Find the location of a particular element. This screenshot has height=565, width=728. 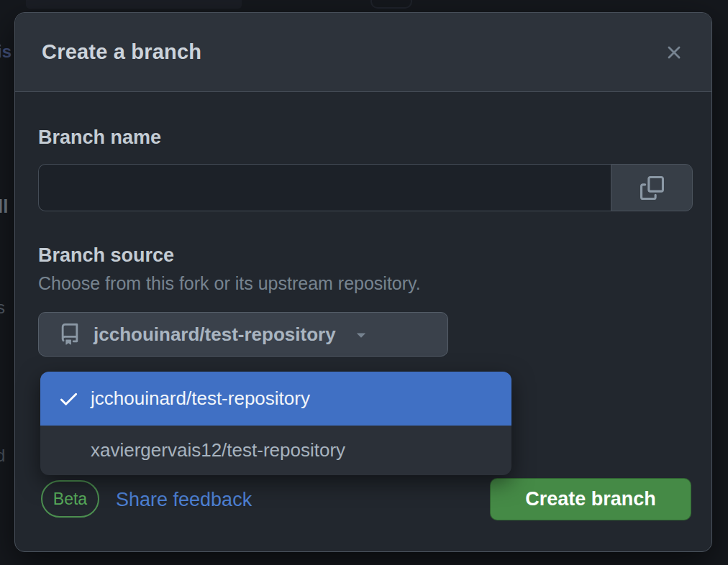

branch-name-label: Branch name is located at coordinates (99, 138).